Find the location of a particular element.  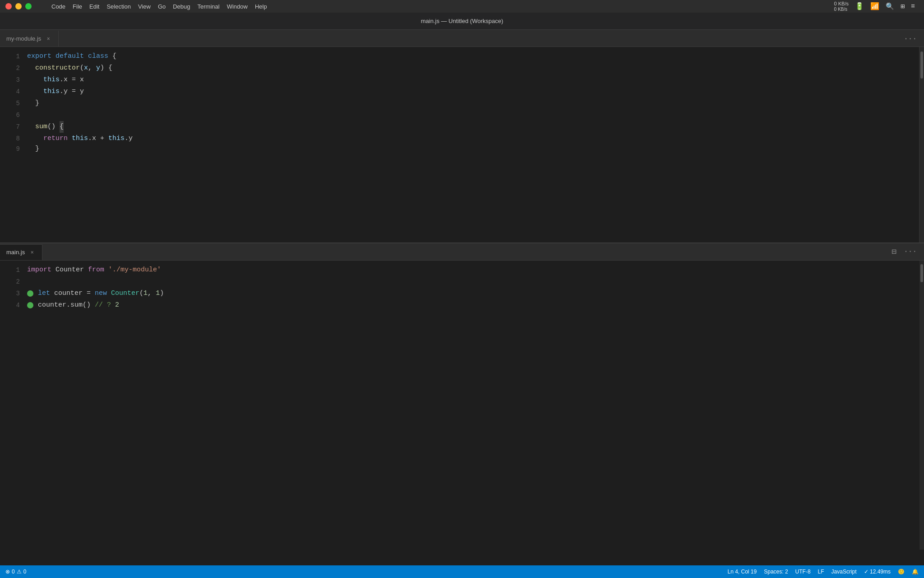

line-content-2: constructor(x, y) { is located at coordinates (476, 68).